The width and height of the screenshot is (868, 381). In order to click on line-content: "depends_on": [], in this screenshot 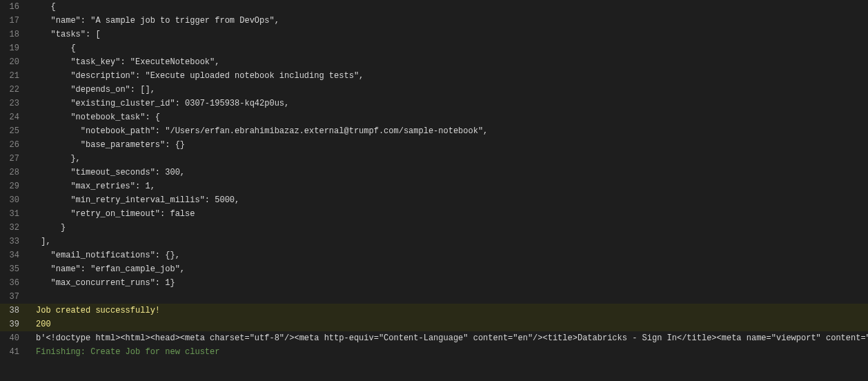, I will do `click(91, 90)`.